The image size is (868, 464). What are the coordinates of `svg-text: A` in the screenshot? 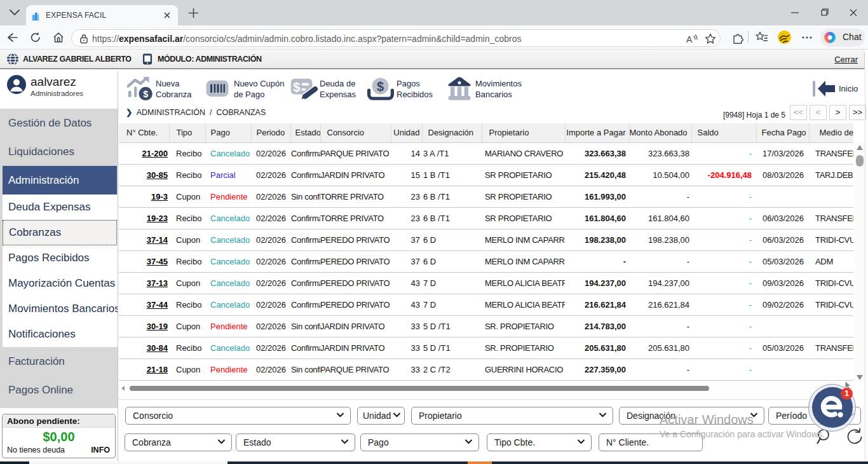 It's located at (689, 39).